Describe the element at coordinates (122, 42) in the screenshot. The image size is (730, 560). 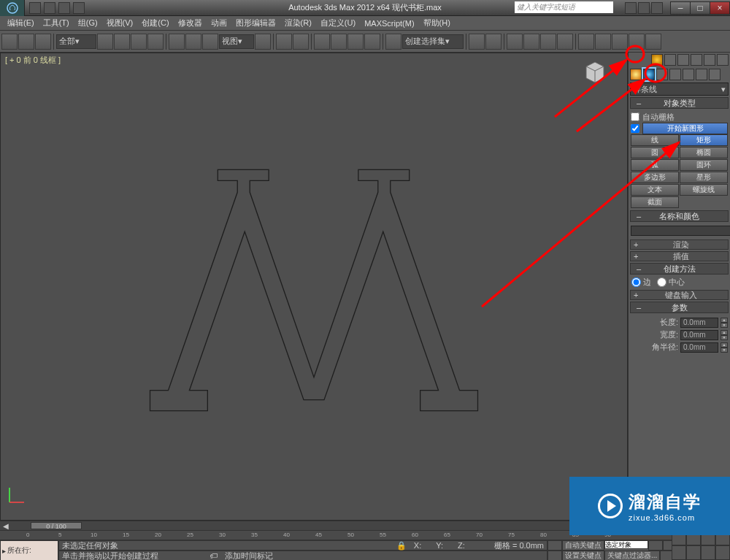
I see `select-name-icon` at that location.